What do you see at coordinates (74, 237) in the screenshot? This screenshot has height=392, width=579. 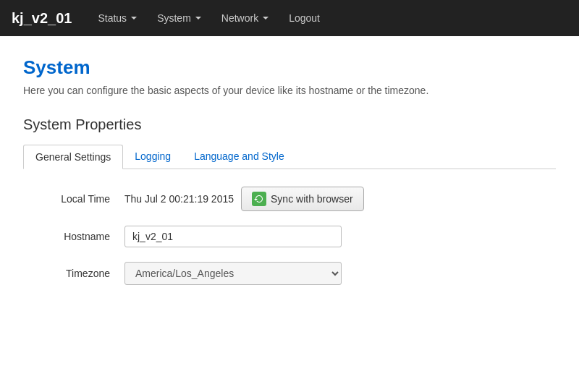 I see `hostname-label: Hostname` at bounding box center [74, 237].